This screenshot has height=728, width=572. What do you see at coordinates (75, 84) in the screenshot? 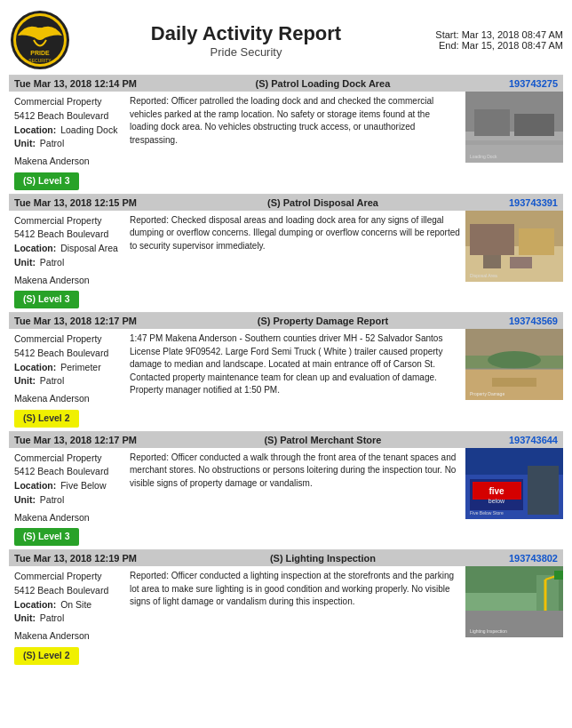
I see `row-datetime: Tue Mar 13, 2018 12:14 PM` at bounding box center [75, 84].